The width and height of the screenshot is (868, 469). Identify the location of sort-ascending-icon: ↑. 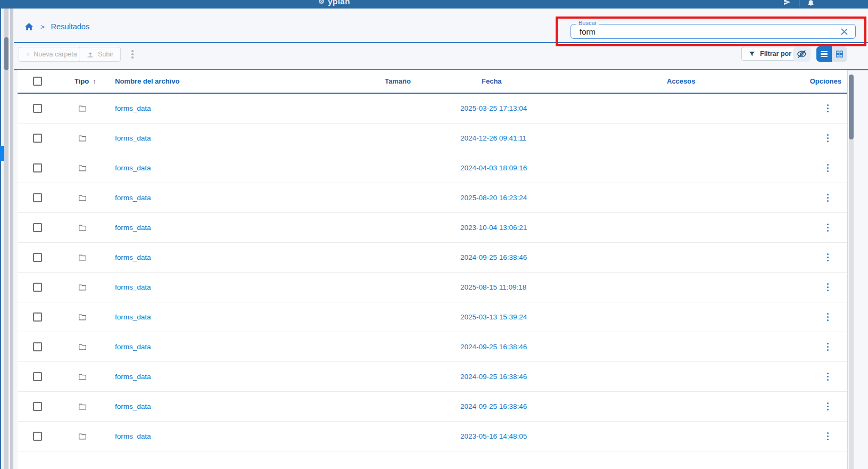
(95, 81).